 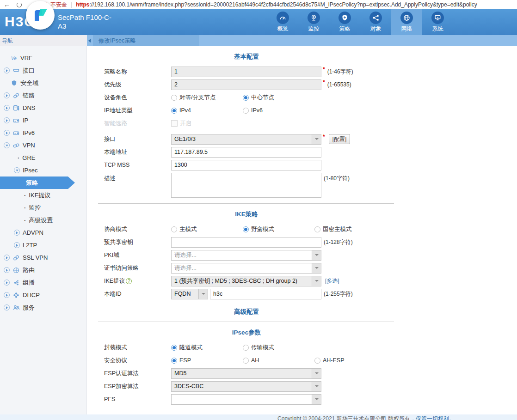 I want to click on required-asterisk: *, so click(x=324, y=136).